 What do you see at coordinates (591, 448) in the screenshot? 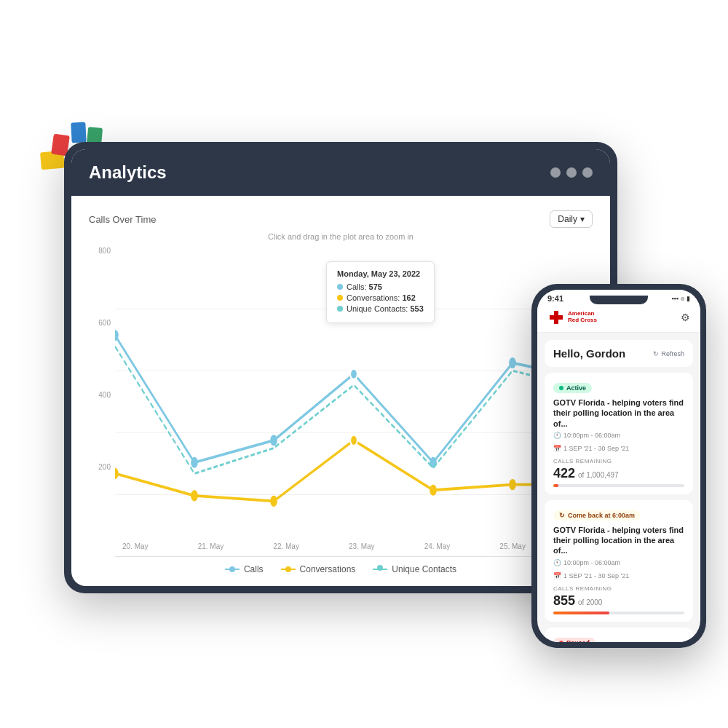
I see `meta-date-1: 📅 1 SEP '21 - 30 Sep '21` at bounding box center [591, 448].